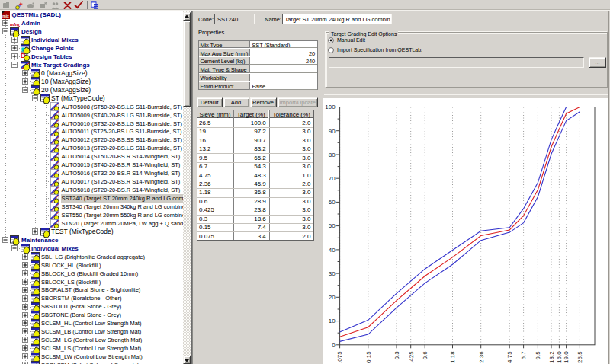 This screenshot has width=610, height=364. Describe the element at coordinates (330, 107) in the screenshot. I see `svg-text: 100` at that location.